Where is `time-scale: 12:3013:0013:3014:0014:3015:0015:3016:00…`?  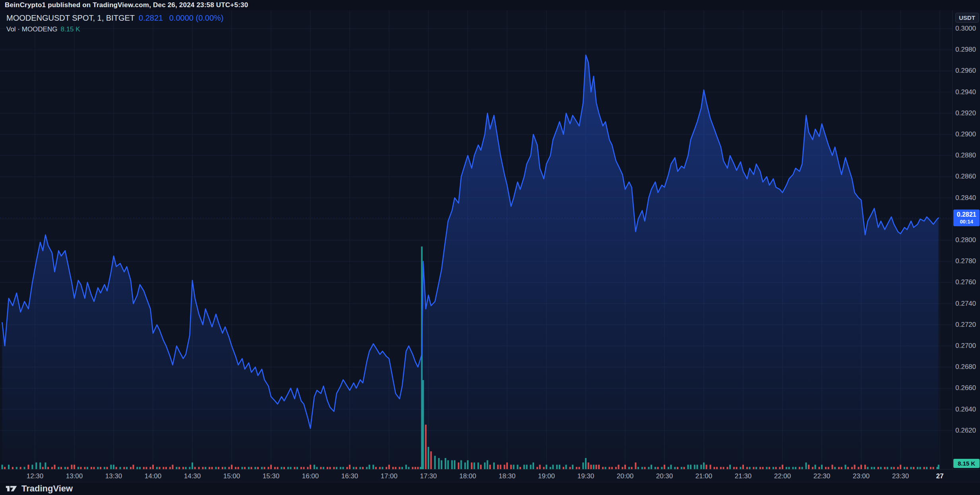 time-scale: 12:3013:0013:3014:0014:3015:0015:3016:00… is located at coordinates (490, 476).